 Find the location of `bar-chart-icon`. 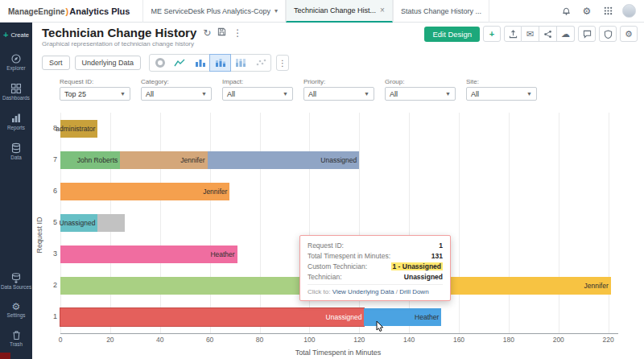

bar-chart-icon is located at coordinates (200, 63).